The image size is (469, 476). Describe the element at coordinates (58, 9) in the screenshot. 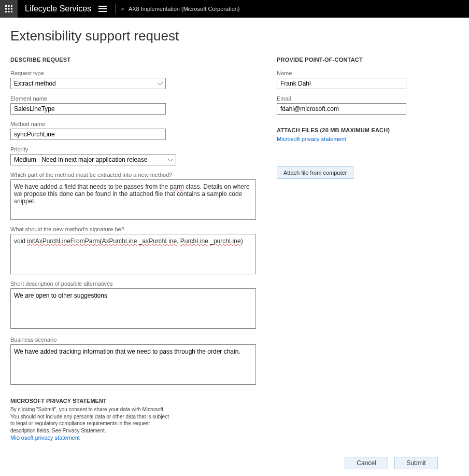

I see `brand-name: Lifecycle Services` at that location.